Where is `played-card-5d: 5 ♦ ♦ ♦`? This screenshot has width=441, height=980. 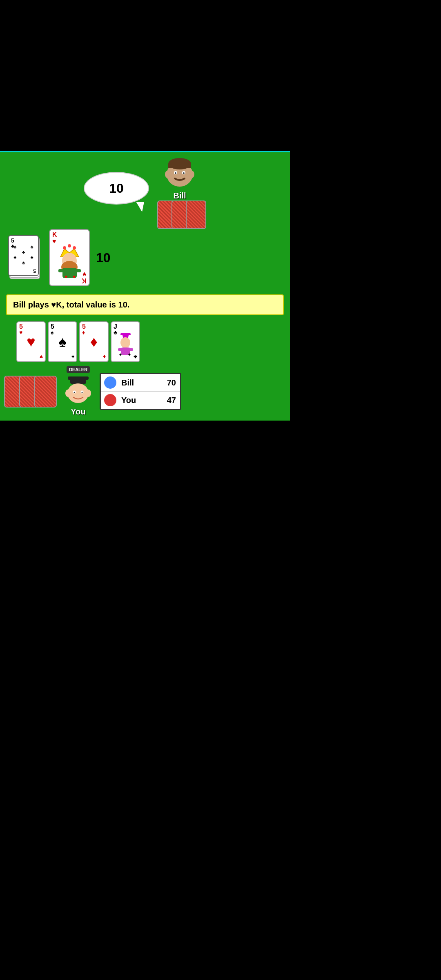 played-card-5d: 5 ♦ ♦ ♦ is located at coordinates (94, 342).